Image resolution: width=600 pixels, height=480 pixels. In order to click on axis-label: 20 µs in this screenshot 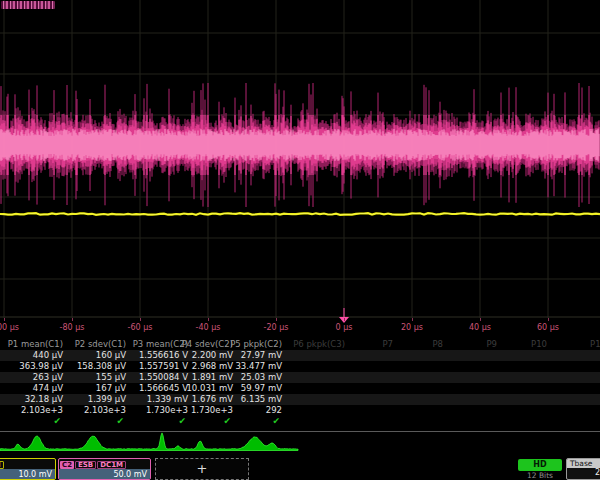, I will do `click(412, 328)`.